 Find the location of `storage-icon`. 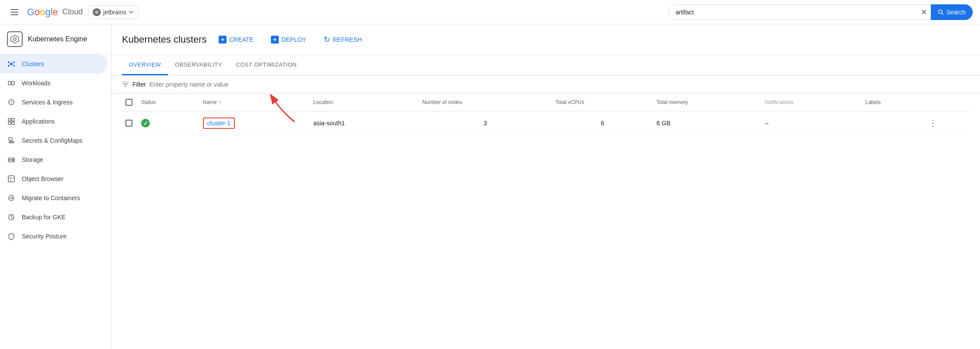

storage-icon is located at coordinates (11, 160).